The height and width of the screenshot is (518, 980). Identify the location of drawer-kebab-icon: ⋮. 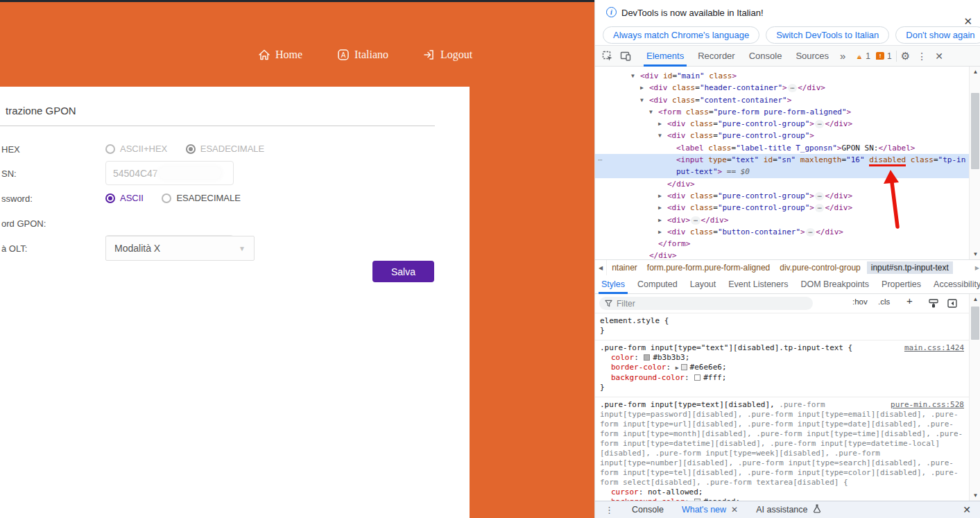
(609, 510).